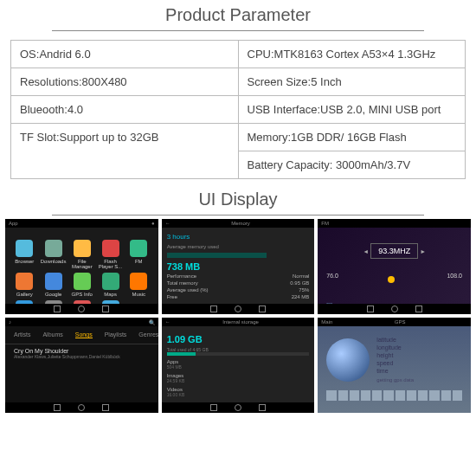  Describe the element at coordinates (352, 82) in the screenshot. I see `spec-cell: Screen Size:5 Inch` at that location.